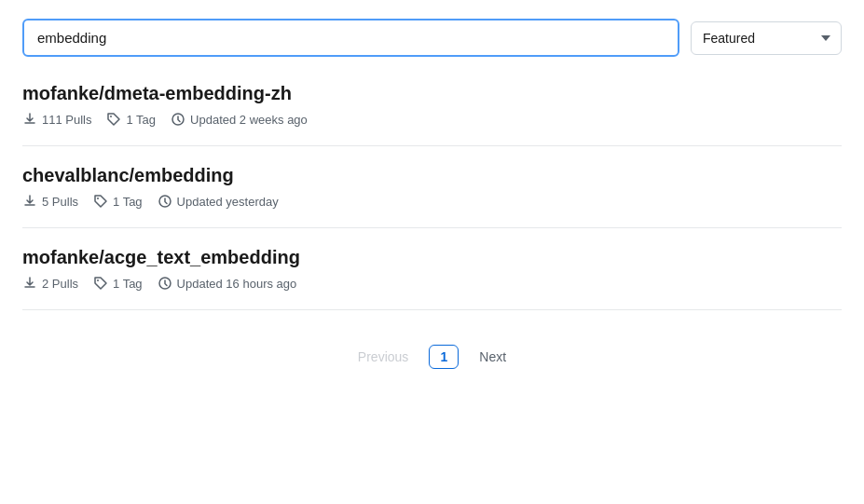 Image resolution: width=864 pixels, height=504 pixels. Describe the element at coordinates (67, 119) in the screenshot. I see `pulls-count: 111 Pulls` at that location.